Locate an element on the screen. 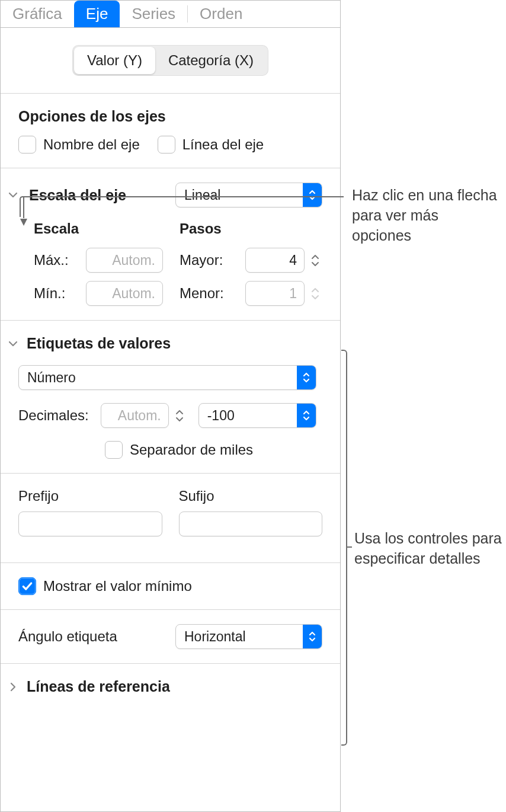 The width and height of the screenshot is (506, 812). select-value: -100 is located at coordinates (221, 416).